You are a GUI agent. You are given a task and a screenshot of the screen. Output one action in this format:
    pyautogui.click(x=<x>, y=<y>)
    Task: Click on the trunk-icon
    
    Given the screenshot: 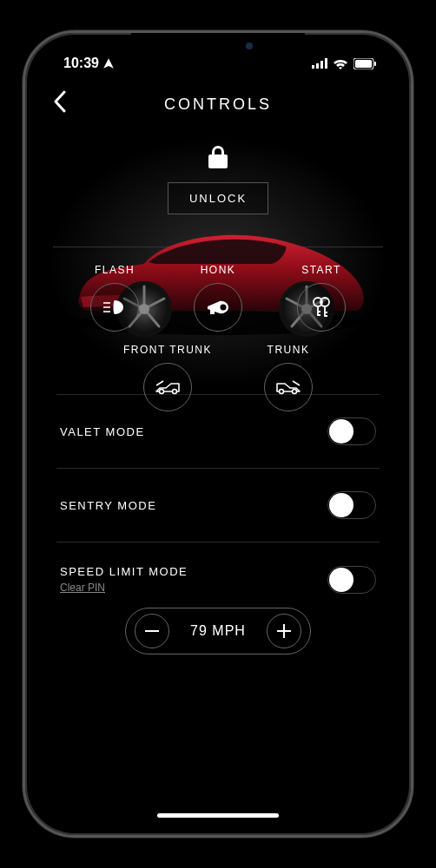 What is the action you would take?
    pyautogui.click(x=288, y=387)
    